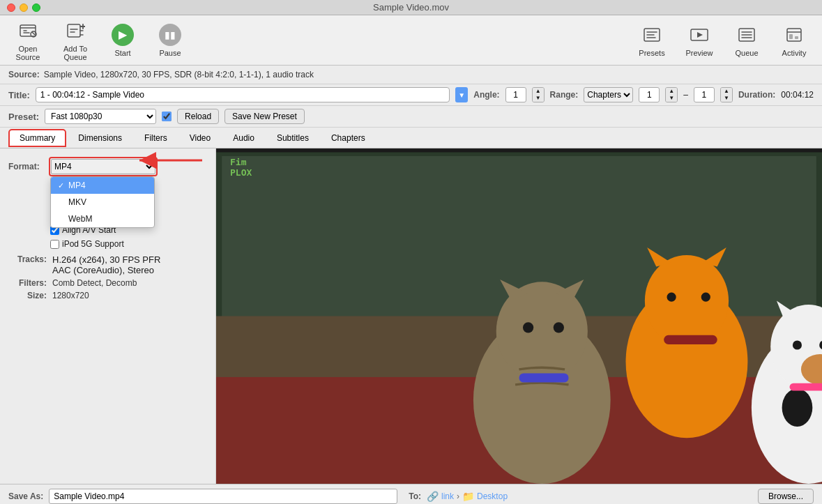 The width and height of the screenshot is (822, 504). What do you see at coordinates (432, 496) in the screenshot?
I see `link-icon: 🔗` at bounding box center [432, 496].